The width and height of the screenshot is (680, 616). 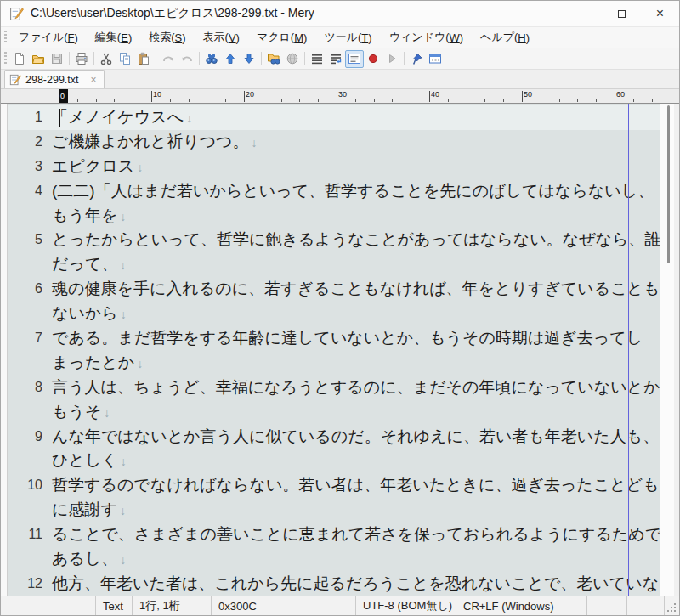 What do you see at coordinates (505, 37) in the screenshot?
I see `menu-item: ヘルプ(H)` at bounding box center [505, 37].